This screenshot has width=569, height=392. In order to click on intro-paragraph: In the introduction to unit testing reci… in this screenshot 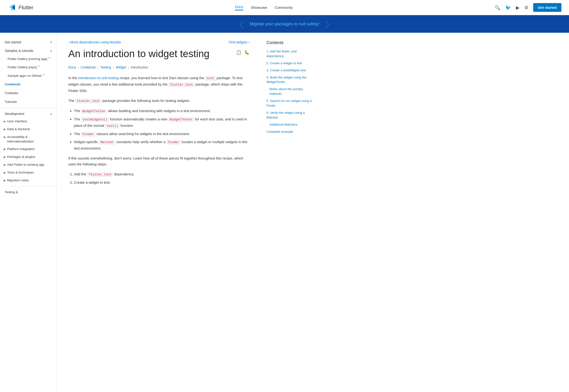, I will do `click(159, 84)`.